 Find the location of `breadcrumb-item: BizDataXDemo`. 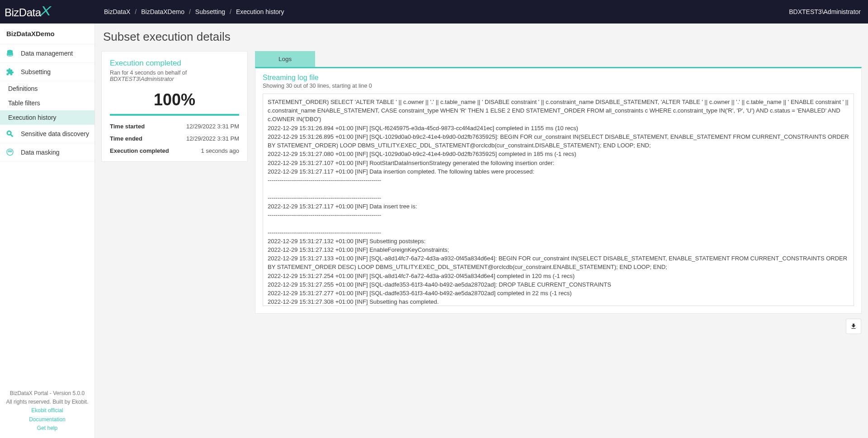

breadcrumb-item: BizDataXDemo is located at coordinates (163, 12).